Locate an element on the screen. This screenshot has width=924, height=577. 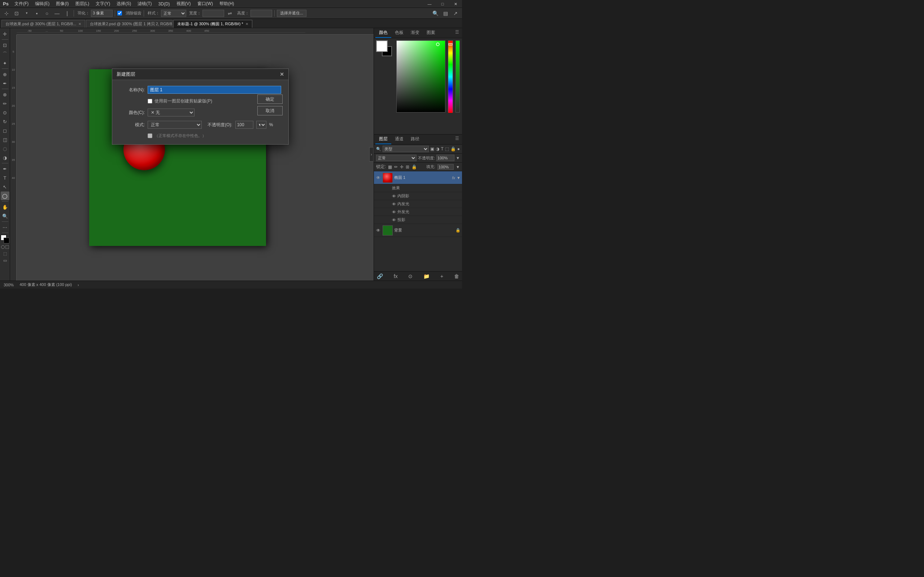
blur-tool: ◌ is located at coordinates (5, 149).